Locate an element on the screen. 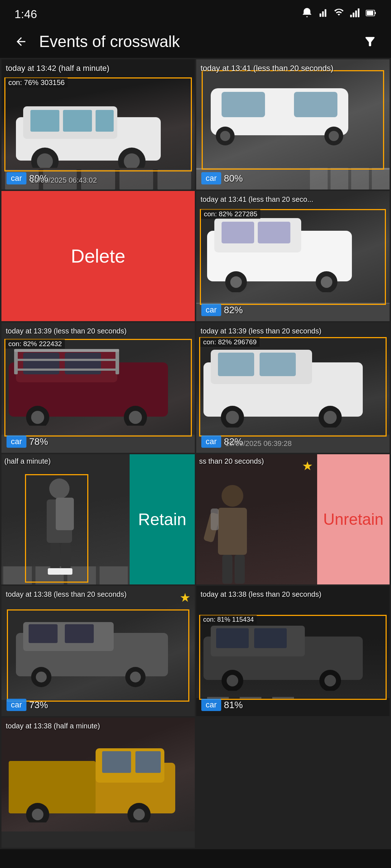  status-icons is located at coordinates (339, 14).